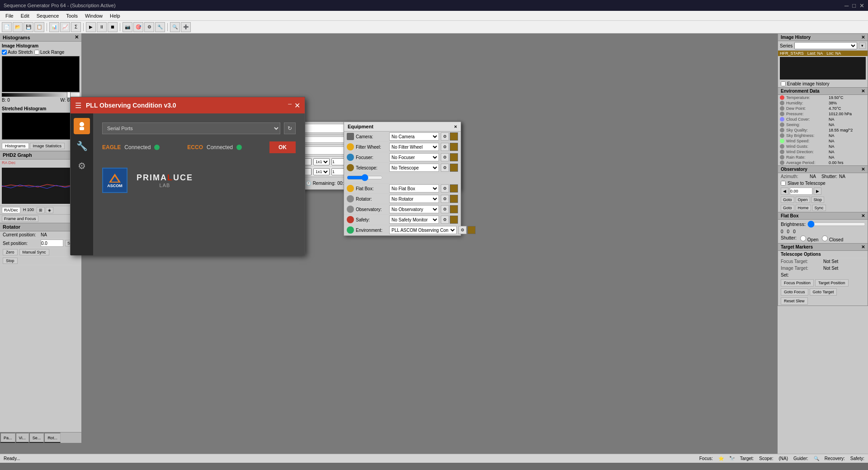  Describe the element at coordinates (115, 16) in the screenshot. I see `menu-help: Help` at that location.